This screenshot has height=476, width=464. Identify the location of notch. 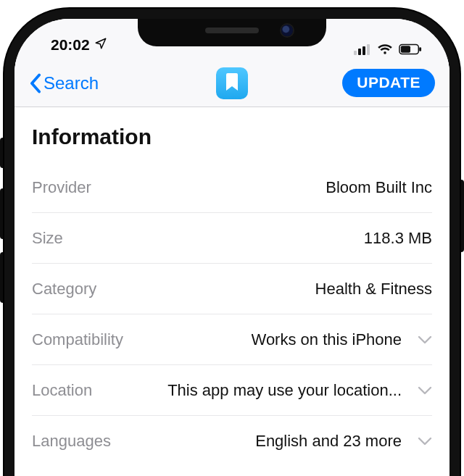
(232, 32).